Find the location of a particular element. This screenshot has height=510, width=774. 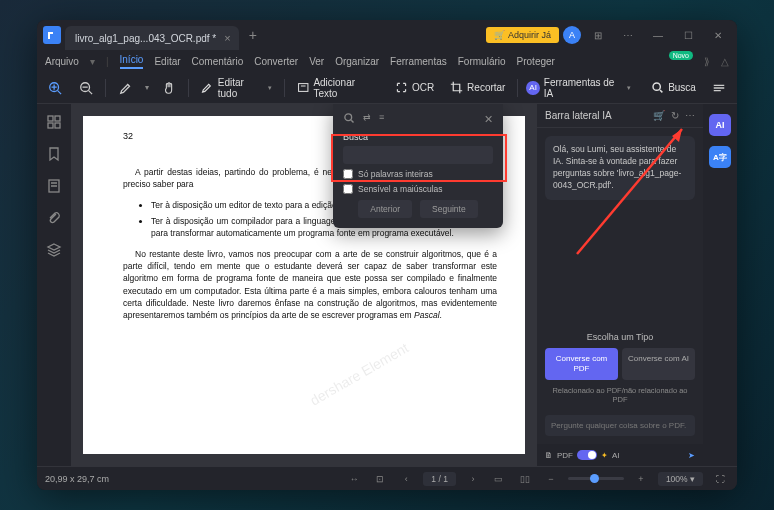

left-sidebar is located at coordinates (54, 285).